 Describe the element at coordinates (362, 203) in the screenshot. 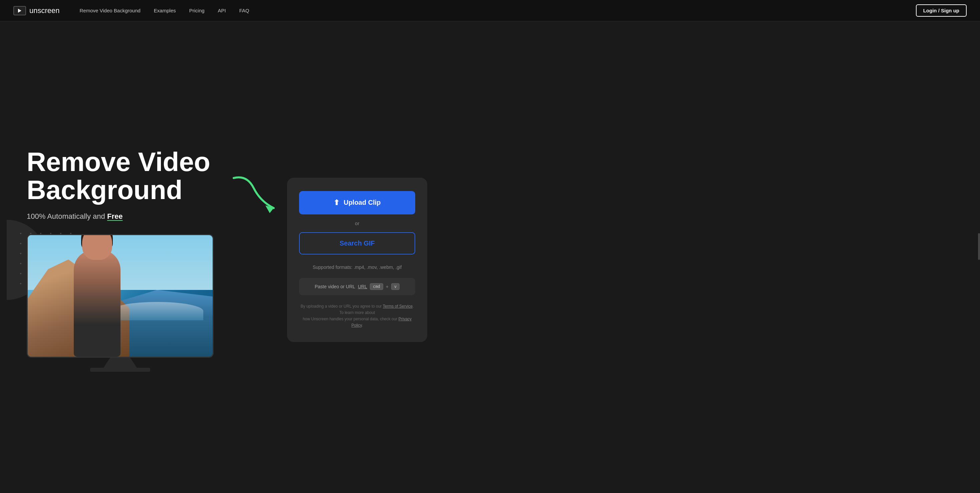

I see `upload-btn-label: Upload Clip` at that location.